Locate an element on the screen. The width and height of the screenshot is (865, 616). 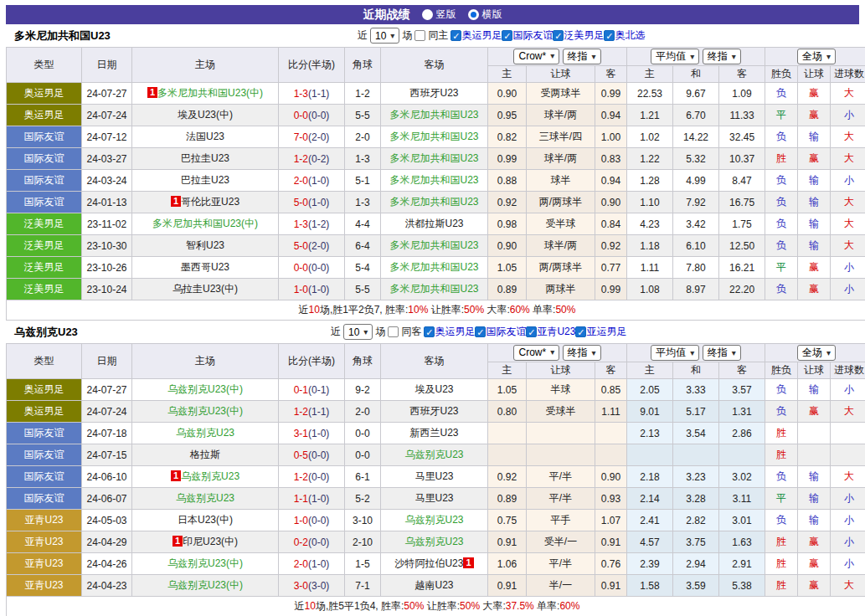
chevron-down-icon: ▾ is located at coordinates (692, 353).